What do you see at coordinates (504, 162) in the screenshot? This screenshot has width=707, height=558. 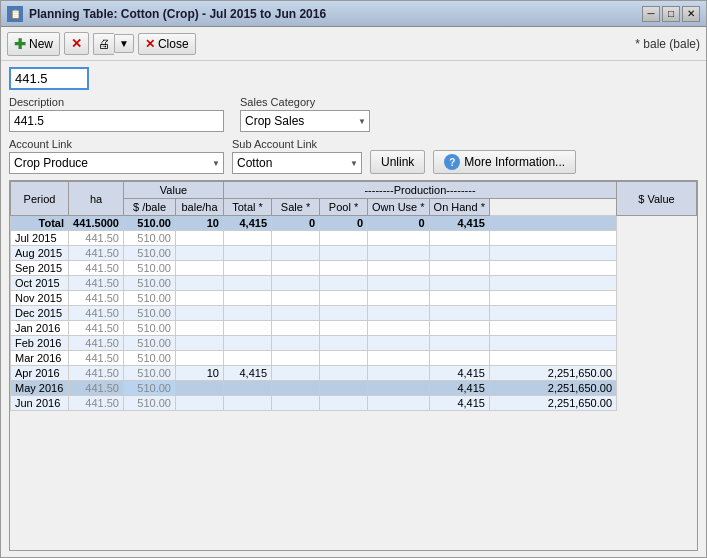 I see `more-info-button: ? More Information...` at bounding box center [504, 162].